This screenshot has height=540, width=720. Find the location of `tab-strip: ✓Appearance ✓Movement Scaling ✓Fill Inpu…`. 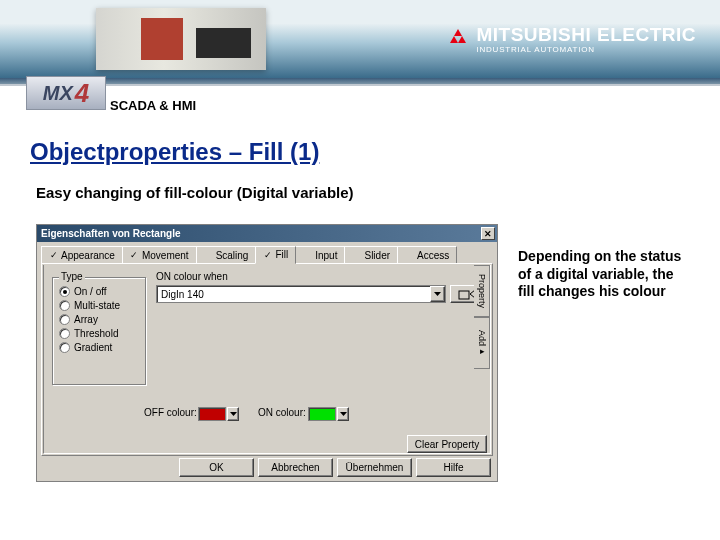

tab-strip: ✓Appearance ✓Movement Scaling ✓Fill Inpu… is located at coordinates (267, 252).